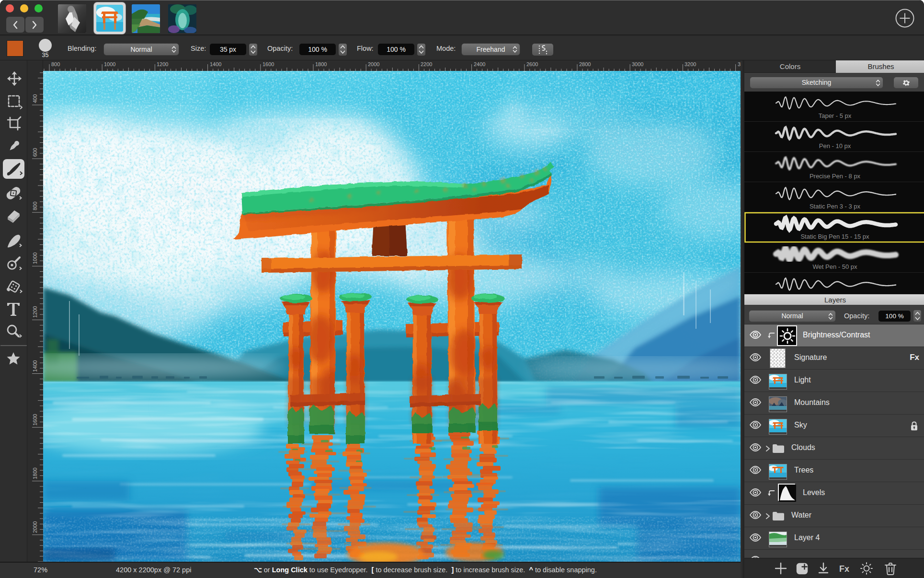 Image resolution: width=924 pixels, height=578 pixels. Describe the element at coordinates (835, 237) in the screenshot. I see `svg-text: Static Big Pen 15 - 15 px` at that location.